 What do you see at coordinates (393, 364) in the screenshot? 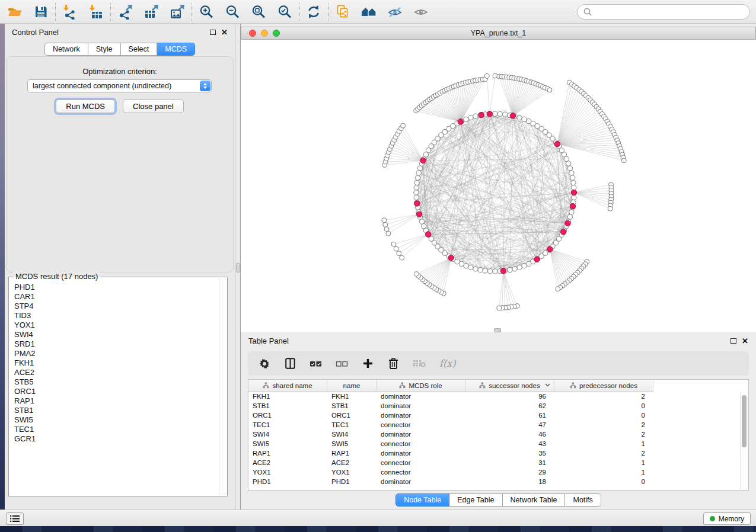
I see `delete-column-button` at bounding box center [393, 364].